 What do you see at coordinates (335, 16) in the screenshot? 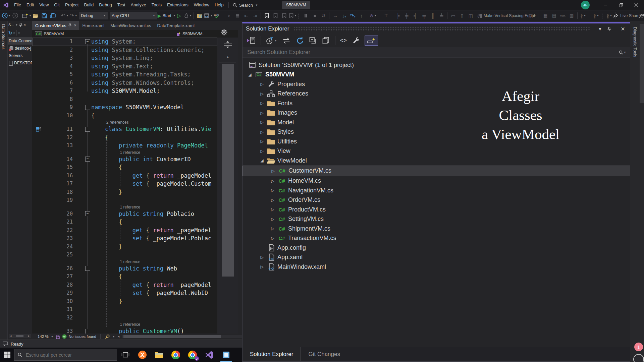
I see `show-next-statement-button: →` at bounding box center [335, 16].